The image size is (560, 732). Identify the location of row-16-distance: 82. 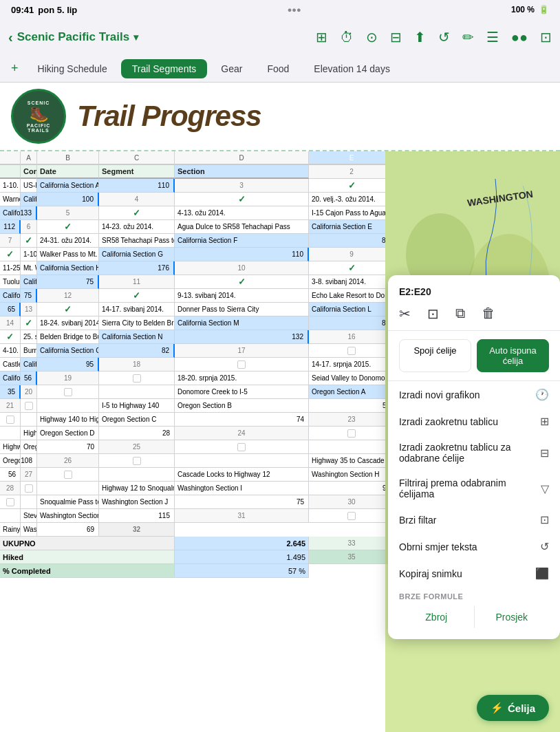
(137, 351).